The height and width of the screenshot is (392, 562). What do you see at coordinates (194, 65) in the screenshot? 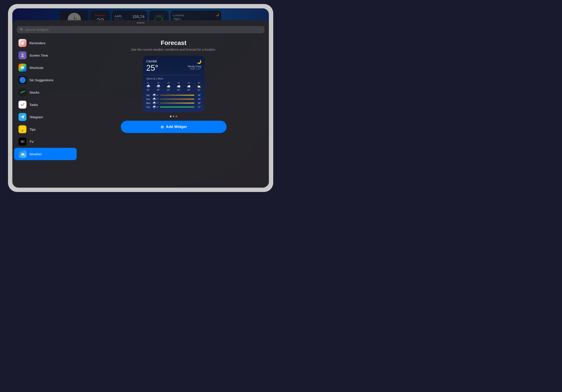
I see `condition-right: 🌙 Mostly Clear H:31° L:17°` at bounding box center [194, 65].